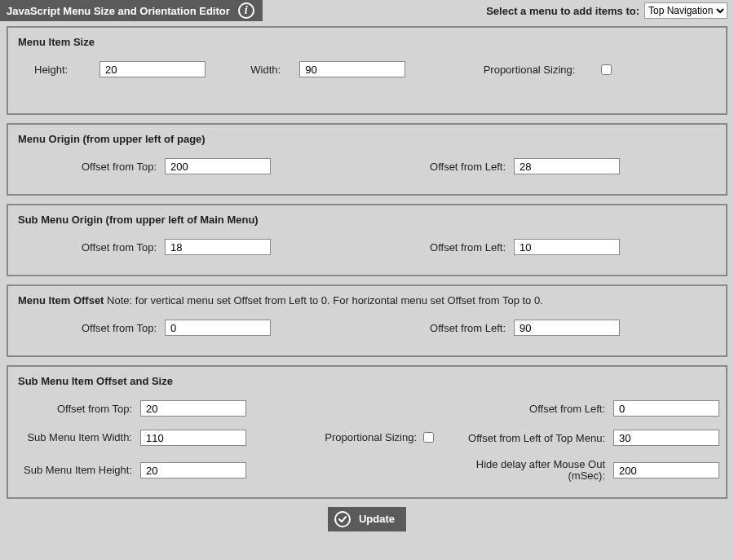  What do you see at coordinates (524, 439) in the screenshot?
I see `sub-left2-label: Offset from Left of Top Menu:` at bounding box center [524, 439].